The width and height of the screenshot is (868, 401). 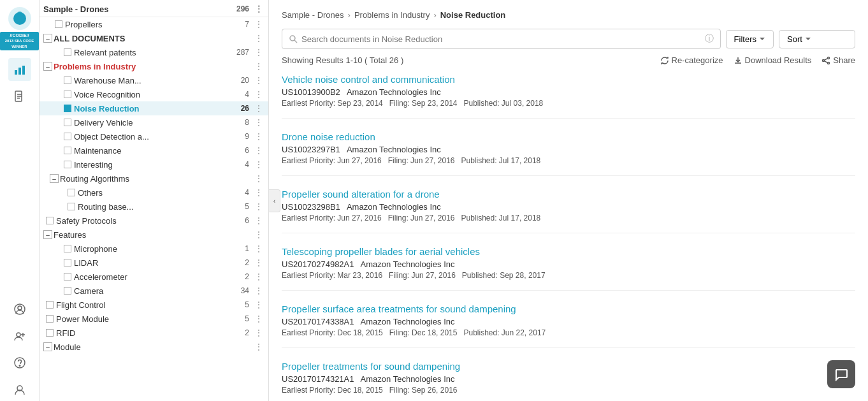 What do you see at coordinates (259, 193) in the screenshot?
I see `others-menu: ⋮` at bounding box center [259, 193].